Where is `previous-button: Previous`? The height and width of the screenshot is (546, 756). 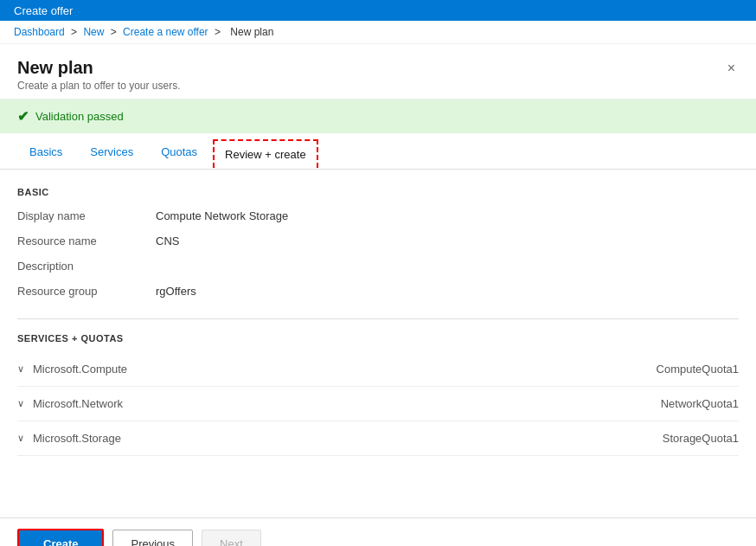
previous-button: Previous is located at coordinates (152, 538).